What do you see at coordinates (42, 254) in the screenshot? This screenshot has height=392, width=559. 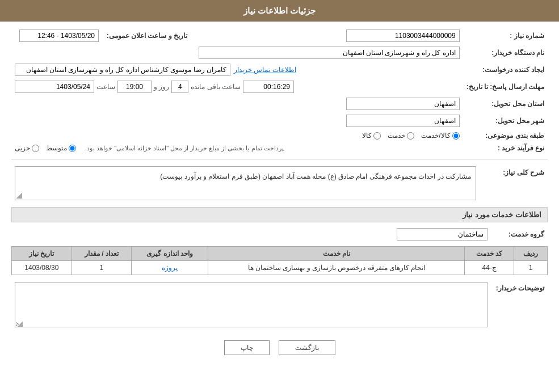 I see `col-date: تاریخ نیاز` at bounding box center [42, 254].